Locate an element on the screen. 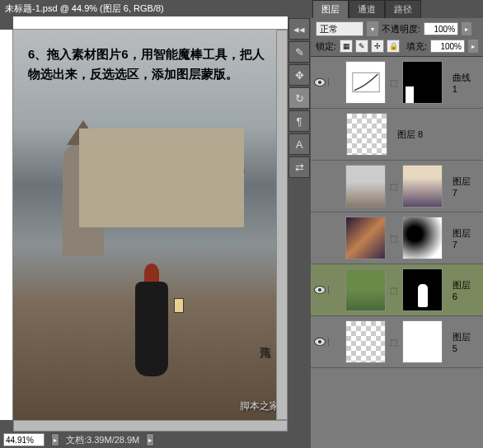  history-brush-icon: ↻ is located at coordinates (299, 98).